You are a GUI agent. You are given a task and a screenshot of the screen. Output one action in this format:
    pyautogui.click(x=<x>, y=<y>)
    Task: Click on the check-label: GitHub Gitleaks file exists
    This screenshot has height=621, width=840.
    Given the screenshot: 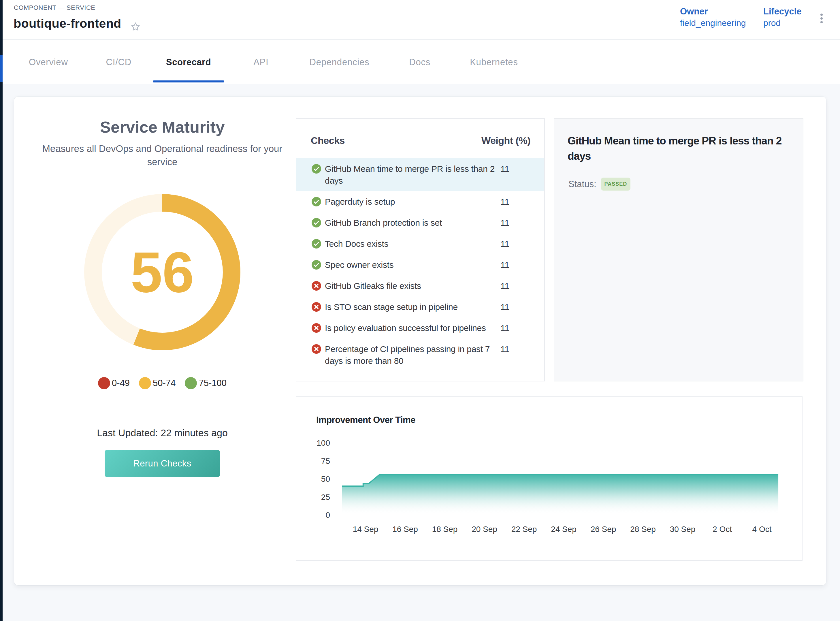 What is the action you would take?
    pyautogui.click(x=411, y=286)
    